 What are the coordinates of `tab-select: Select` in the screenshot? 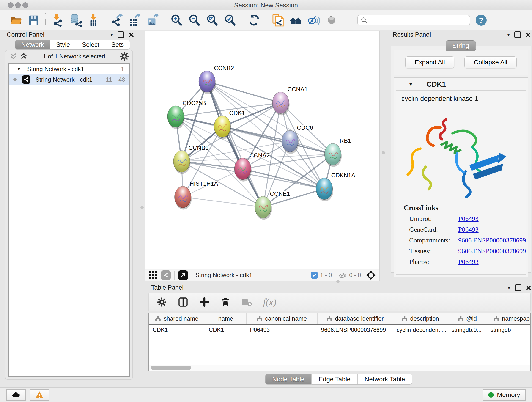 It's located at (91, 45).